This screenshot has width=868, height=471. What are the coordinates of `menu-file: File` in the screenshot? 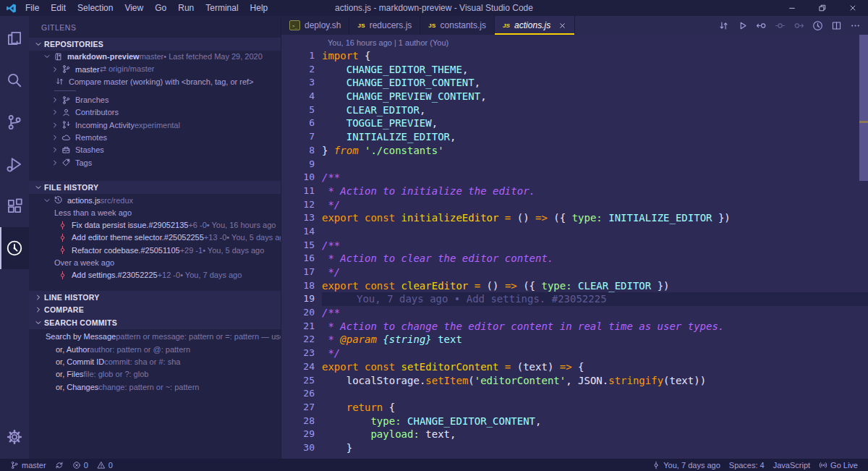 It's located at (32, 8).